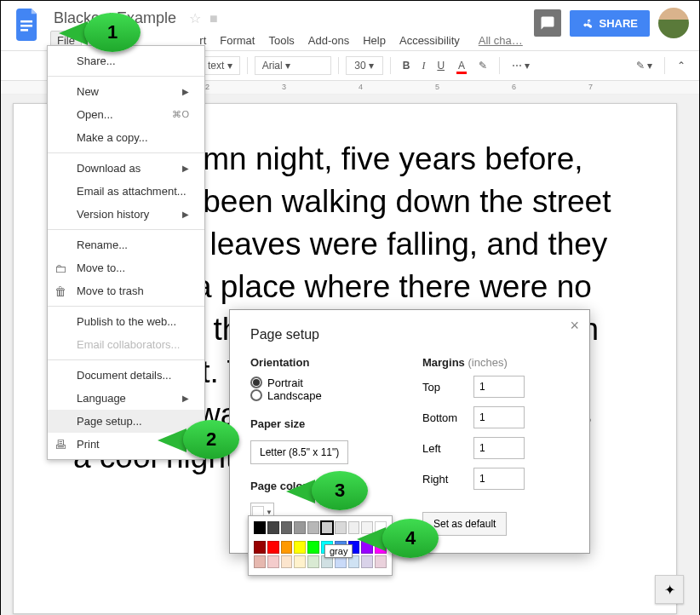  I want to click on menu-addons: Add-ons, so click(329, 41).